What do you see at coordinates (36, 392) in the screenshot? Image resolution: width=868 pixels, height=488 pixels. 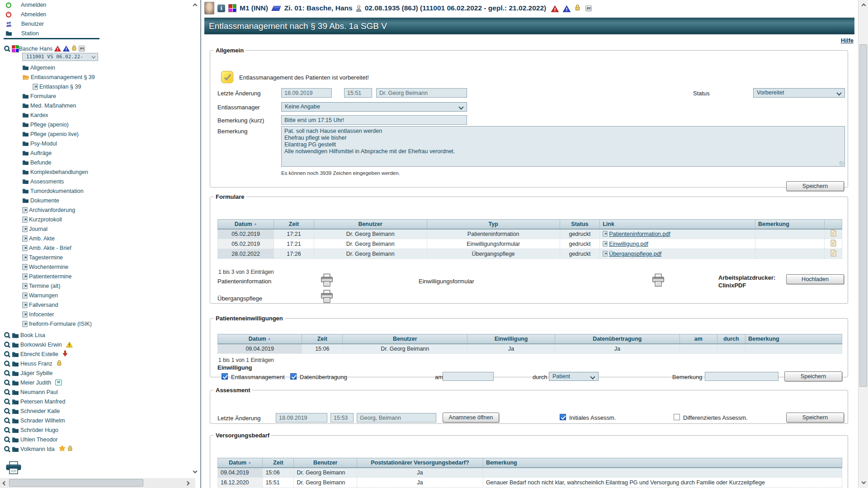 I see `patient-list-item: Neumann Paul` at bounding box center [36, 392].